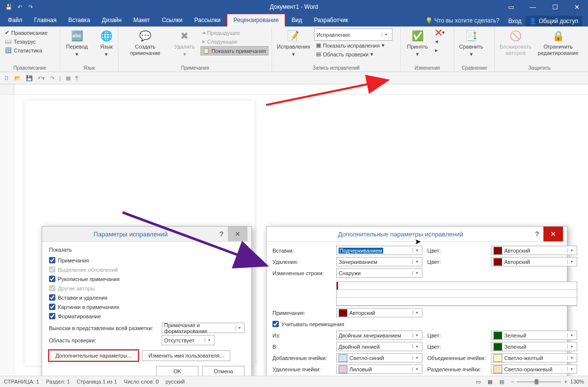  Describe the element at coordinates (379, 273) in the screenshot. I see `changed-lines-dropdown: Снаружи▾` at that location.